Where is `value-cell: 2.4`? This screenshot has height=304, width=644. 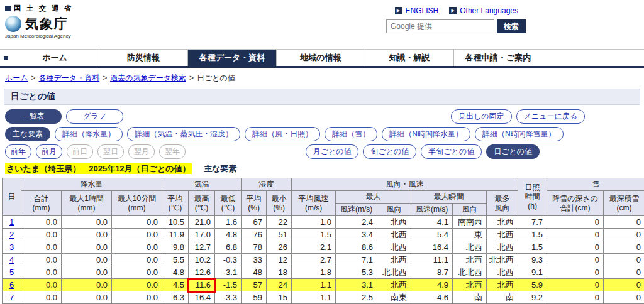 value-cell: 2.4 is located at coordinates (357, 222).